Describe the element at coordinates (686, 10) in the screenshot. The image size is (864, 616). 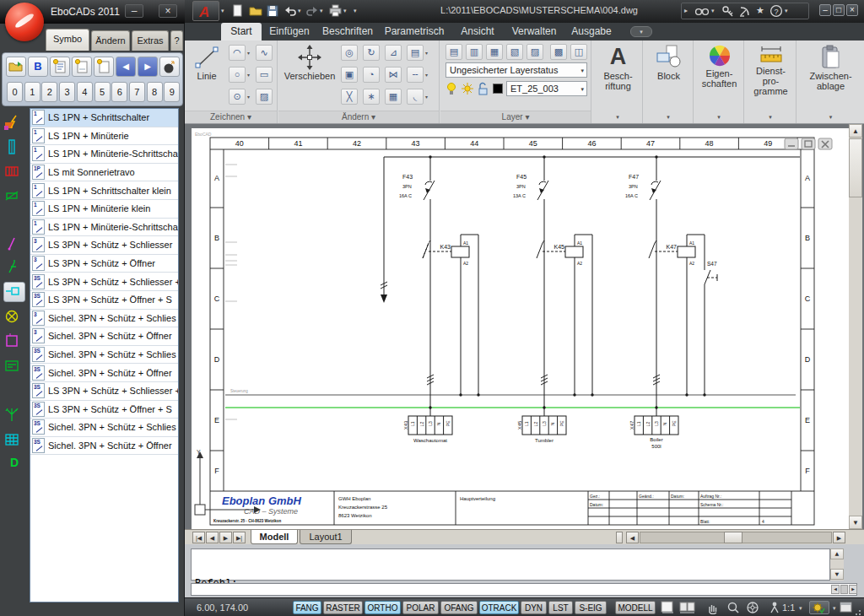
I see `infocenter-expand-icon: ▸` at that location.